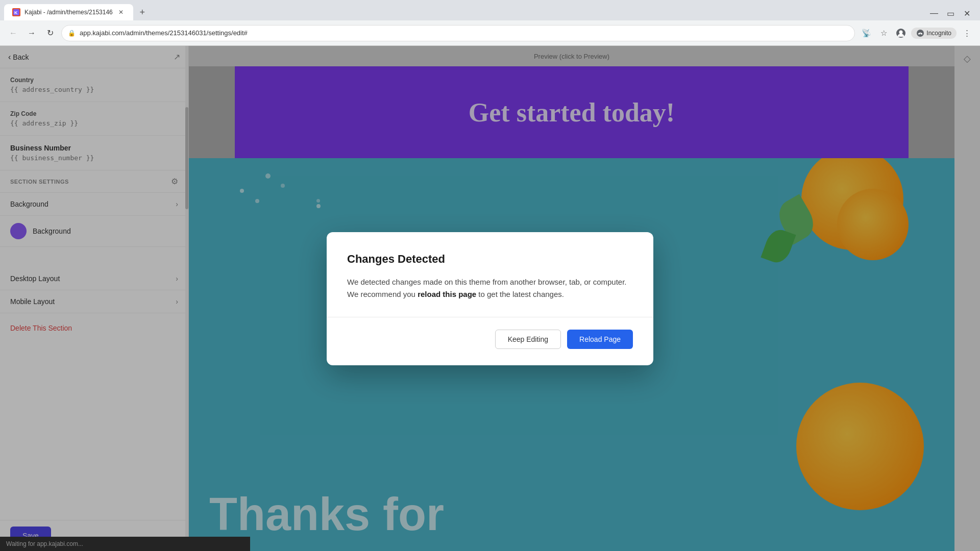  What do you see at coordinates (490, 23) in the screenshot?
I see `browser-chrome: K Kajabi - /admin/themes/2153146 ✕ + — ▭…` at bounding box center [490, 23].